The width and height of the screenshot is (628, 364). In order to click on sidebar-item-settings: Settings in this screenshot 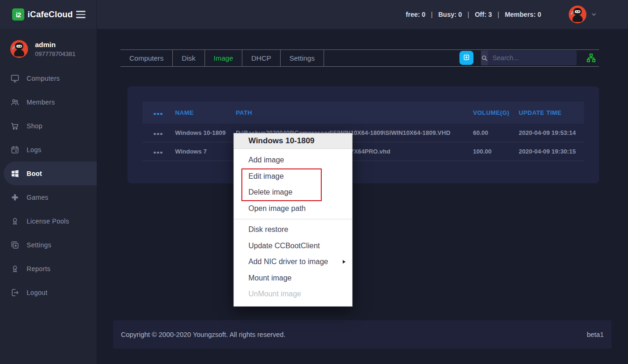, I will do `click(49, 245)`.